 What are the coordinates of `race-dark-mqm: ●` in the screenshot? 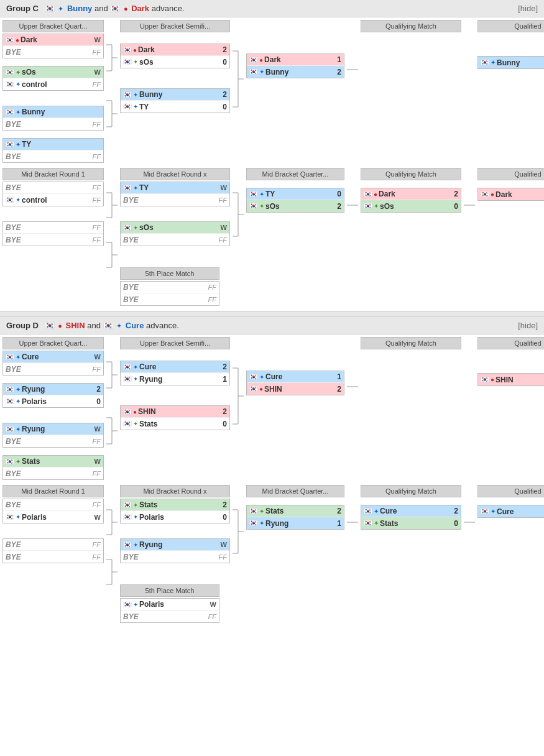 It's located at (376, 194).